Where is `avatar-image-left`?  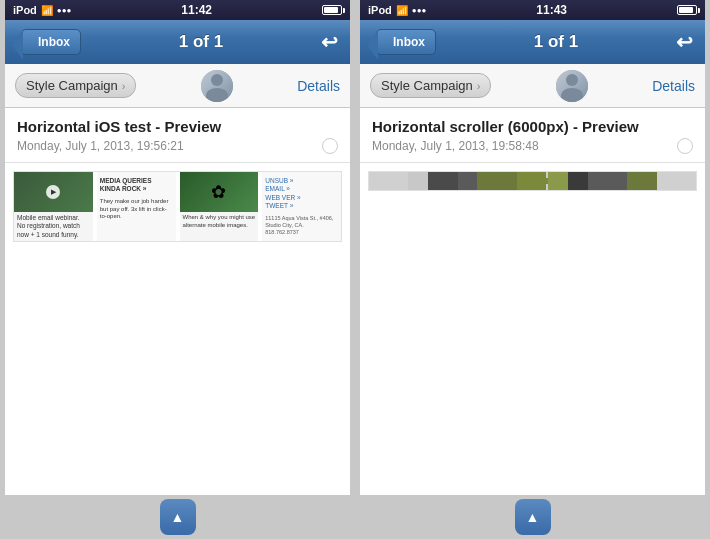
avatar-image-left is located at coordinates (217, 86).